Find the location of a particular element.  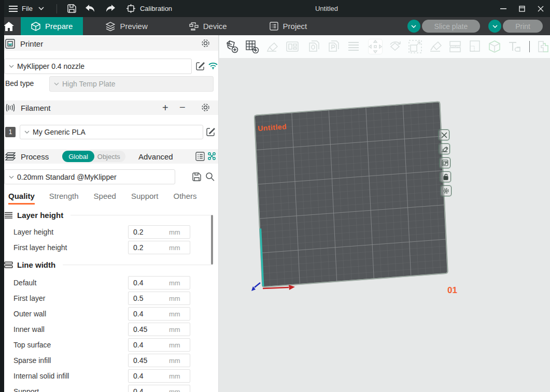

line-width-group-header: Line width is located at coordinates (108, 265).